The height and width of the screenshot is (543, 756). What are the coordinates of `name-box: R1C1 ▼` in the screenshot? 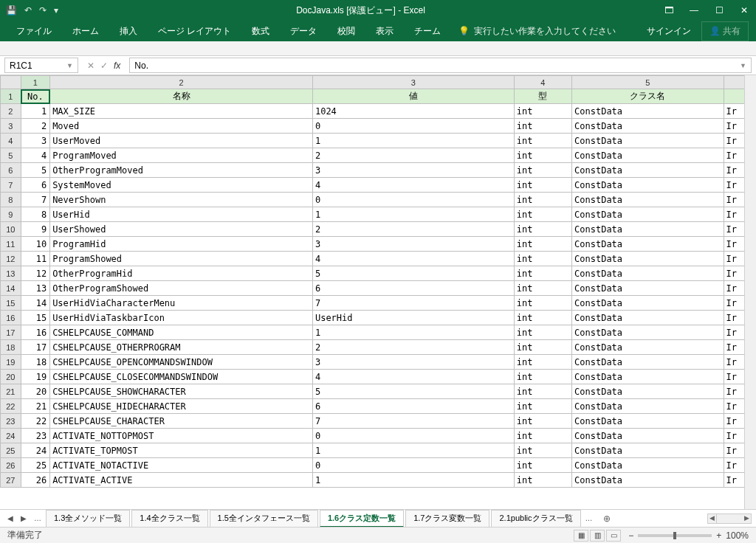 It's located at (41, 65).